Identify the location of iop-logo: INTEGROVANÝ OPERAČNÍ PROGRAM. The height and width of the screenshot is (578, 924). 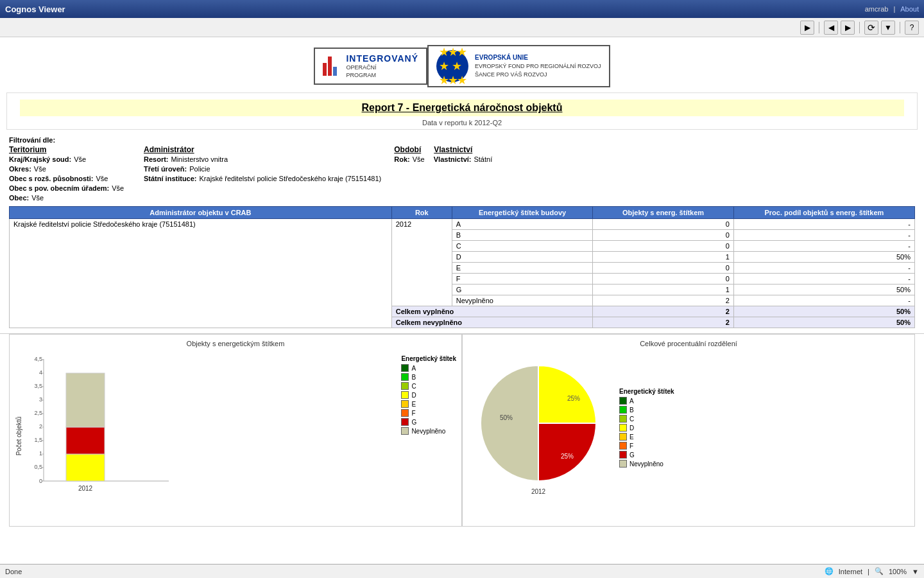
(371, 66).